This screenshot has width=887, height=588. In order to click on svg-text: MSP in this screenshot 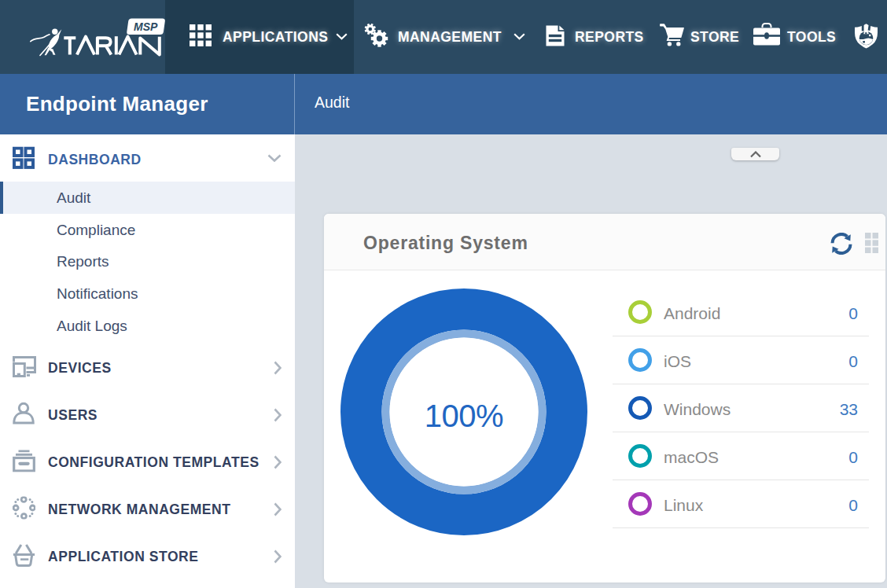, I will do `click(146, 27)`.